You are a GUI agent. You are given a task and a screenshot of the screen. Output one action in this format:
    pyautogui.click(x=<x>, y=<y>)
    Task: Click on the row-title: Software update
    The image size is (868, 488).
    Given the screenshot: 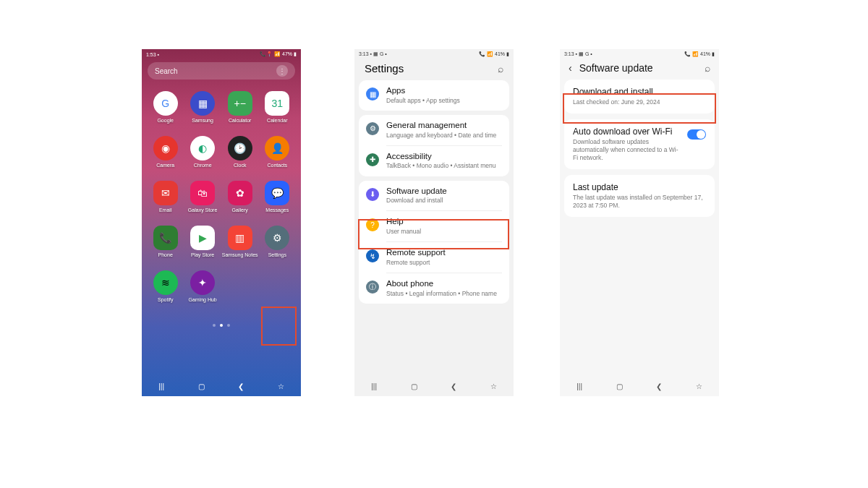 What is the action you would take?
    pyautogui.click(x=444, y=192)
    